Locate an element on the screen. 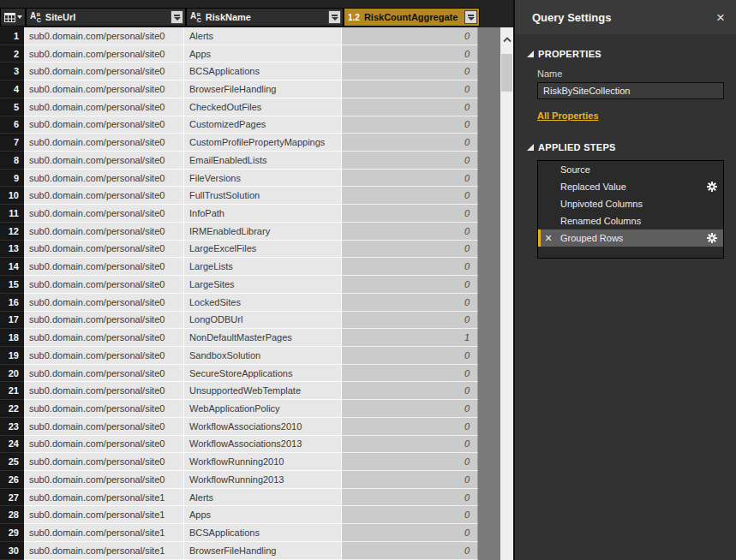 This screenshot has width=736, height=560. applied-step-item: Replaced Value is located at coordinates (631, 187).